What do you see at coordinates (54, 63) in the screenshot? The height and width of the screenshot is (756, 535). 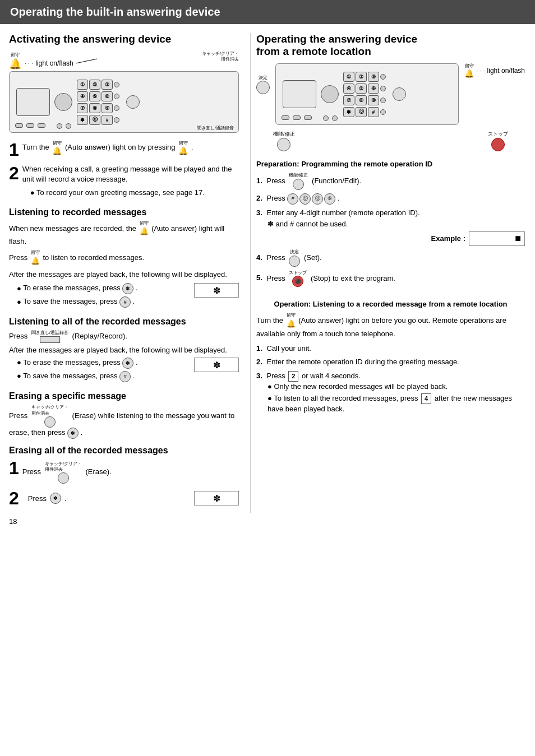 I see `light-on-flash-label: light on/flash` at bounding box center [54, 63].